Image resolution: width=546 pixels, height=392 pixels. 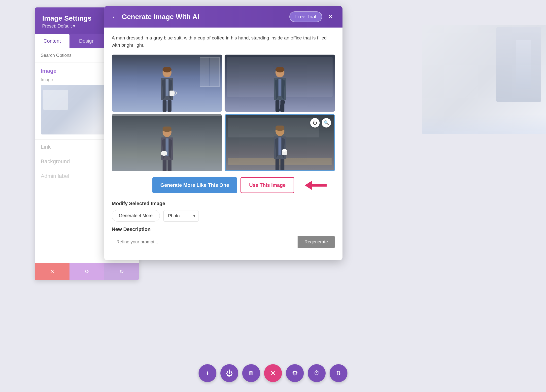 I want to click on toolbar-close-button: ✕, so click(x=273, y=373).